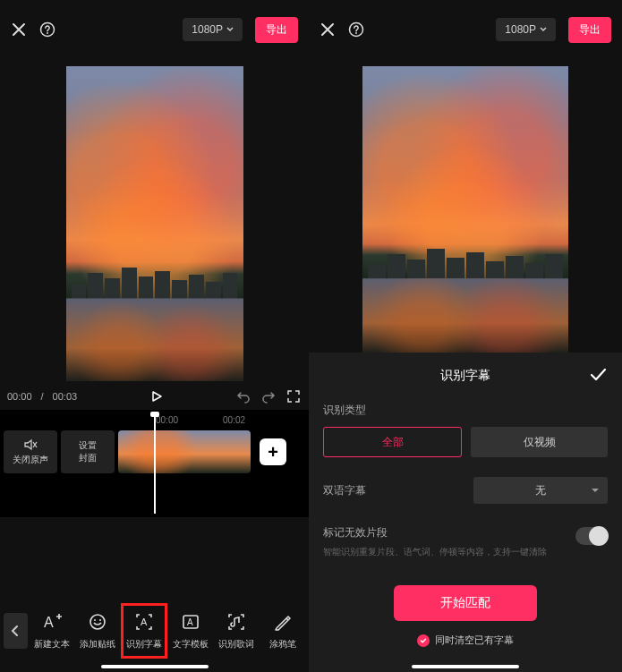  Describe the element at coordinates (98, 644) in the screenshot. I see `tool-label: 添加贴纸` at that location.